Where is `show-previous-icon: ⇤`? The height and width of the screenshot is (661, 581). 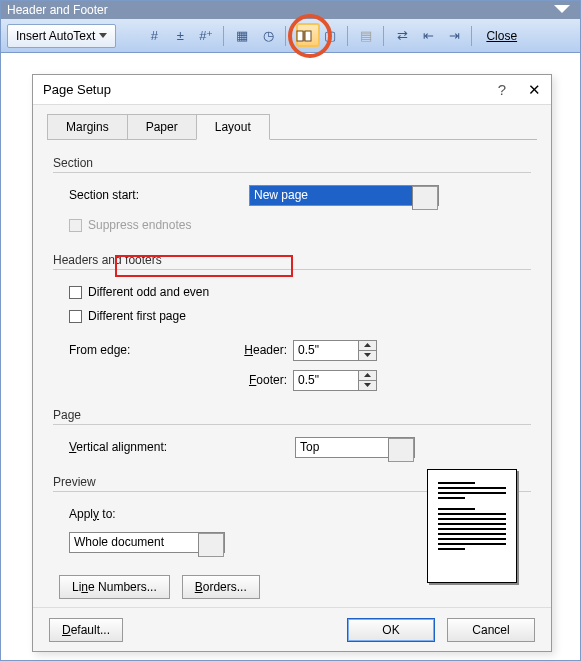 show-previous-icon: ⇤ is located at coordinates (428, 36).